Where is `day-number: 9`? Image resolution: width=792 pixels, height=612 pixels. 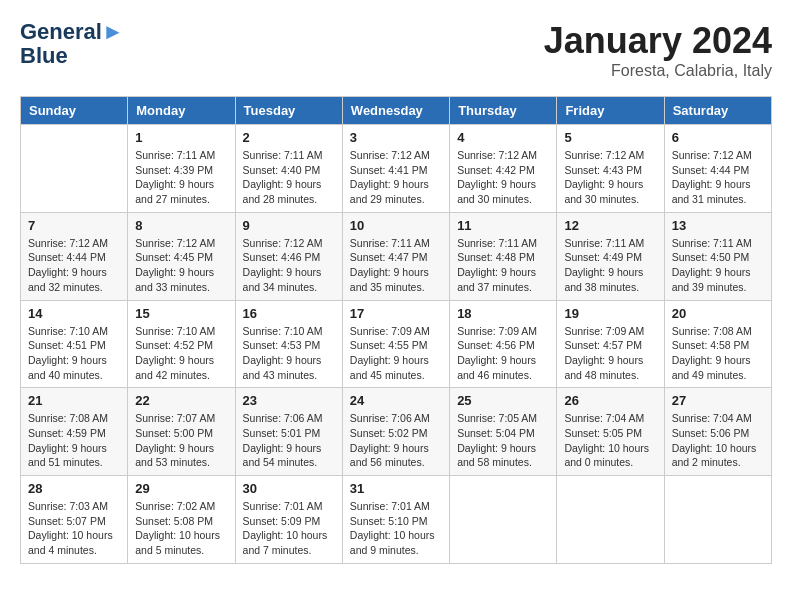 day-number: 9 is located at coordinates (289, 226).